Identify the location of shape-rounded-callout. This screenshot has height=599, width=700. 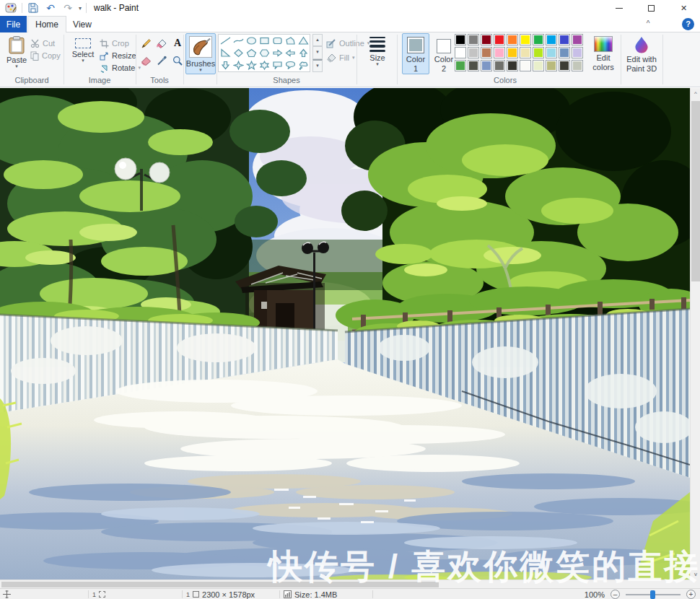
(277, 65).